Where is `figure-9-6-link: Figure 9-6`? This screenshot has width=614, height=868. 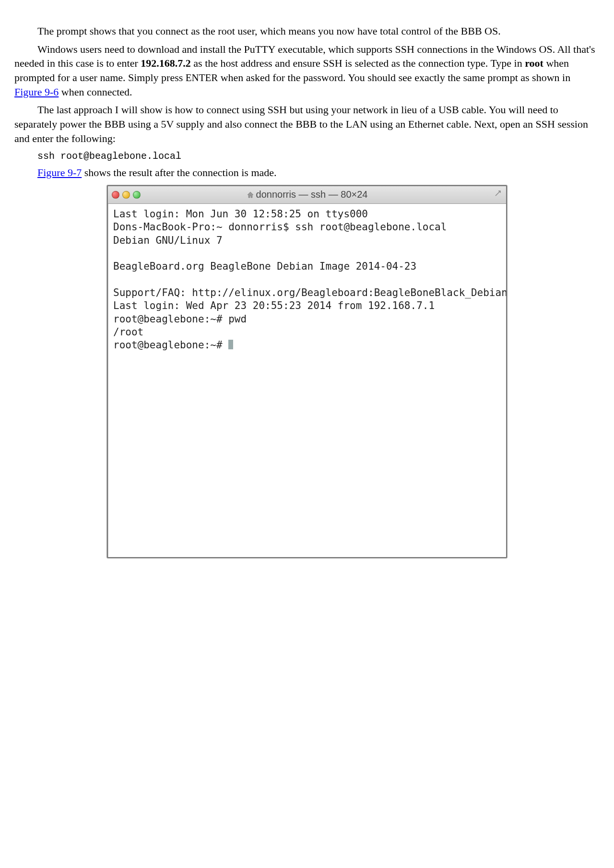
figure-9-6-link: Figure 9-6 is located at coordinates (36, 92).